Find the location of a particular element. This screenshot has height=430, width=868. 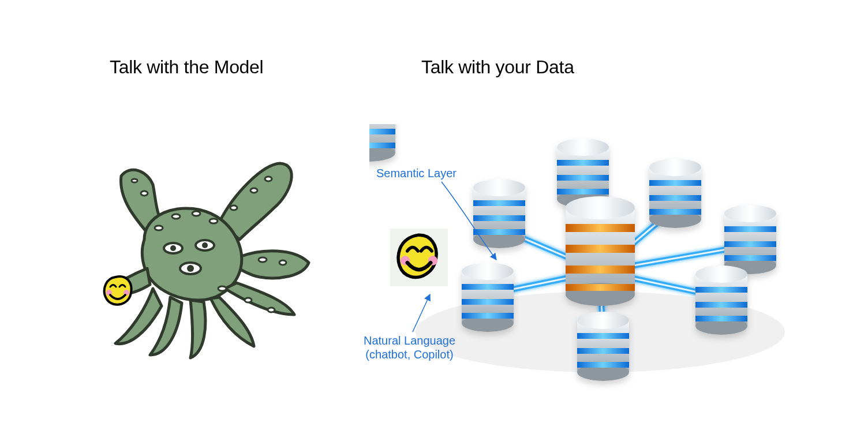

shoggoth-illustration is located at coordinates (205, 257).